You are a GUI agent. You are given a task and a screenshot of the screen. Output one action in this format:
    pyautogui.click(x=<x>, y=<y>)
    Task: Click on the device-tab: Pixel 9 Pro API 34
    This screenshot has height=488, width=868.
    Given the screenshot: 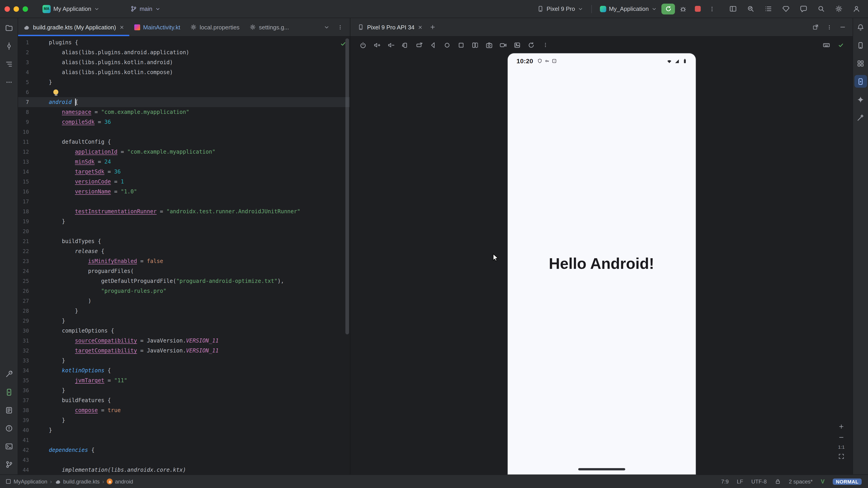 What is the action you would take?
    pyautogui.click(x=389, y=27)
    